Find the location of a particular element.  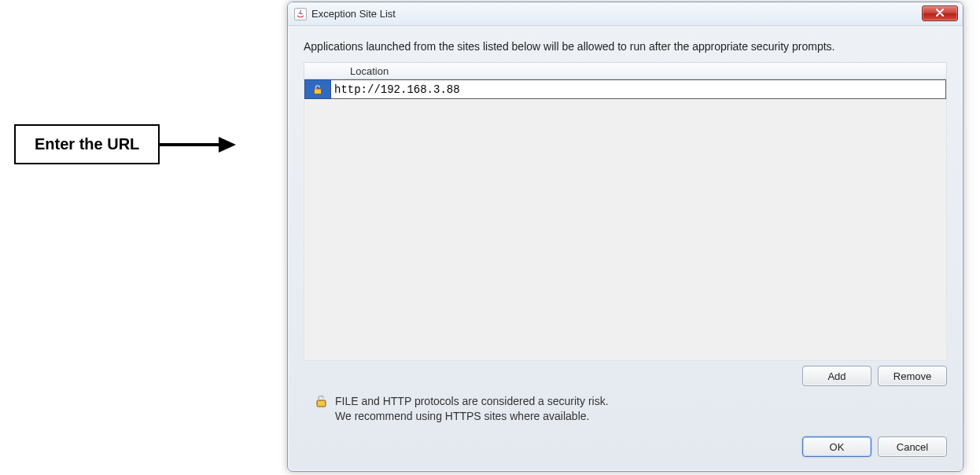

site-row-icon-cell is located at coordinates (318, 90).